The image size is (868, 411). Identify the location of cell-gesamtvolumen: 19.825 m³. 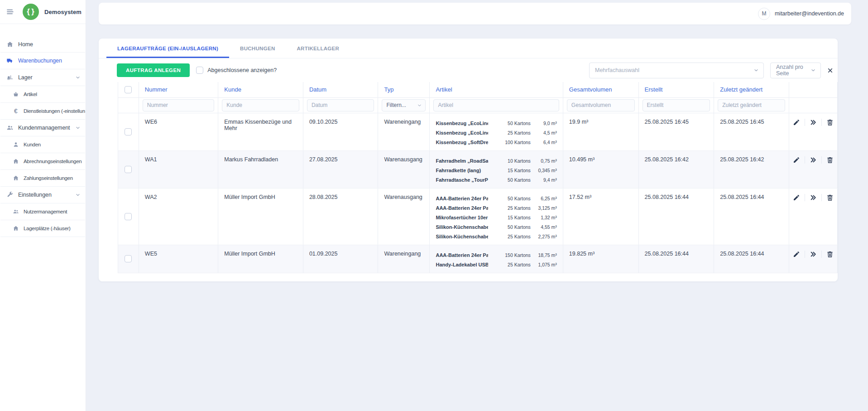
(600, 259).